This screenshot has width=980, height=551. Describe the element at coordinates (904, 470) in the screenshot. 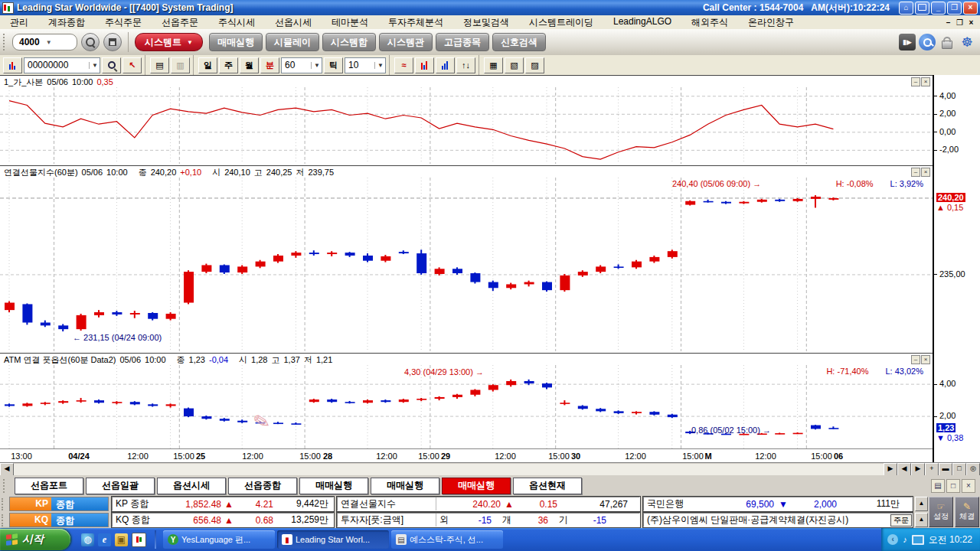

I see `chart-nav-icon: ◀` at that location.